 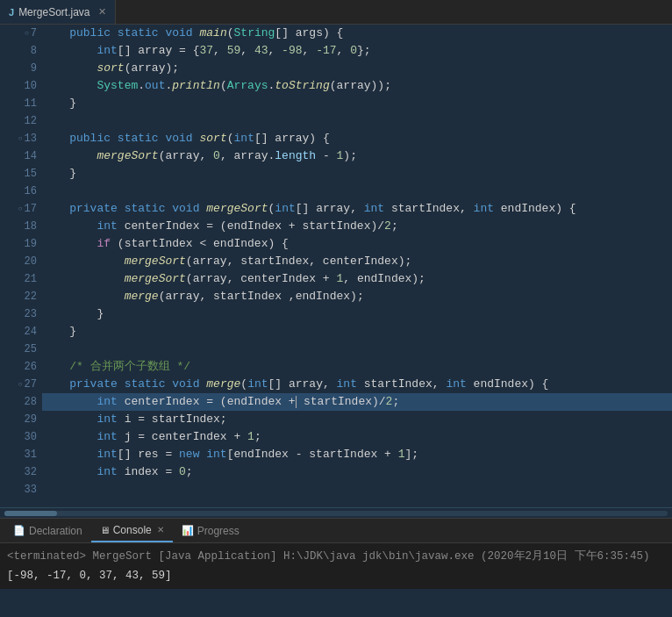 I want to click on line-number: 29, so click(x=21, y=420).